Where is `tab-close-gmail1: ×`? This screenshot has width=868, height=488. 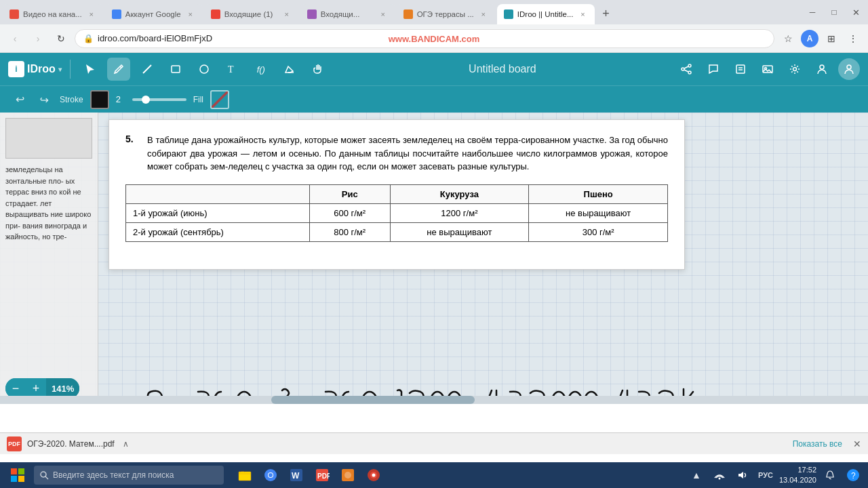
tab-close-gmail1: × is located at coordinates (287, 14).